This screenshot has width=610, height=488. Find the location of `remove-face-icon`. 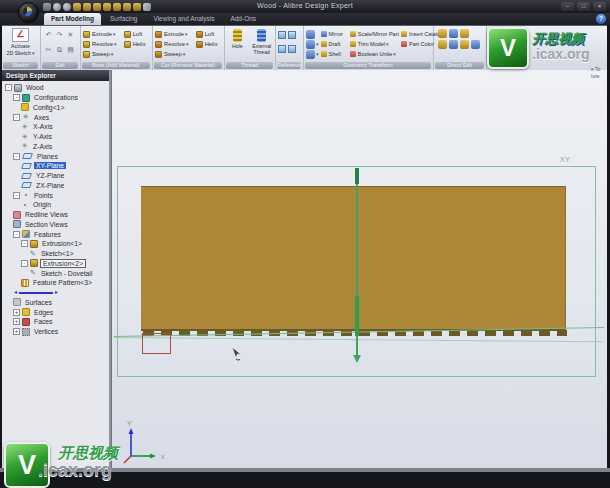

remove-face-icon is located at coordinates (464, 34).